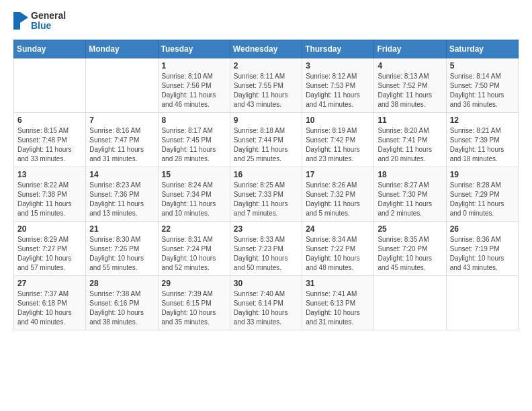 This screenshot has width=532, height=411. What do you see at coordinates (193, 85) in the screenshot?
I see `calendar-cell: 1Sunrise: 8:10 AMSunset: 7:56 PMDaylight…` at bounding box center [193, 85].